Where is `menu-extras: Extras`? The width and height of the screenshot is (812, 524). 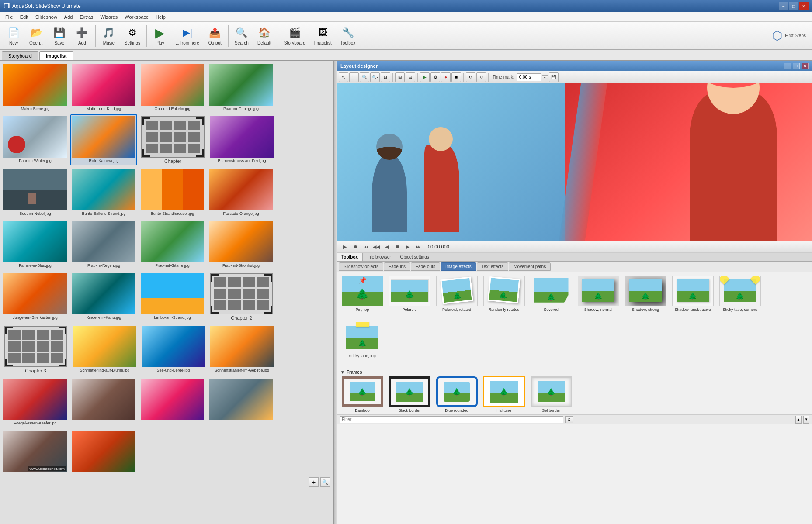
menu-extras: Extras is located at coordinates (87, 17).